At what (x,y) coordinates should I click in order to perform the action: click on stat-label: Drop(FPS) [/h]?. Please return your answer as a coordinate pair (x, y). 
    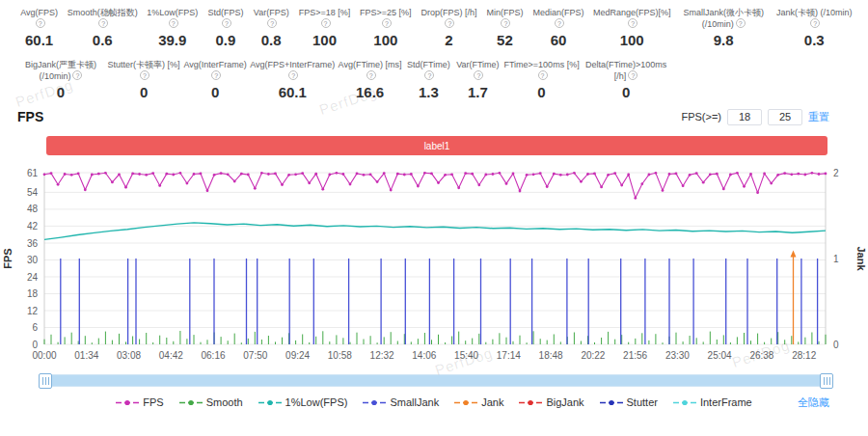
    Looking at the image, I should click on (449, 19).